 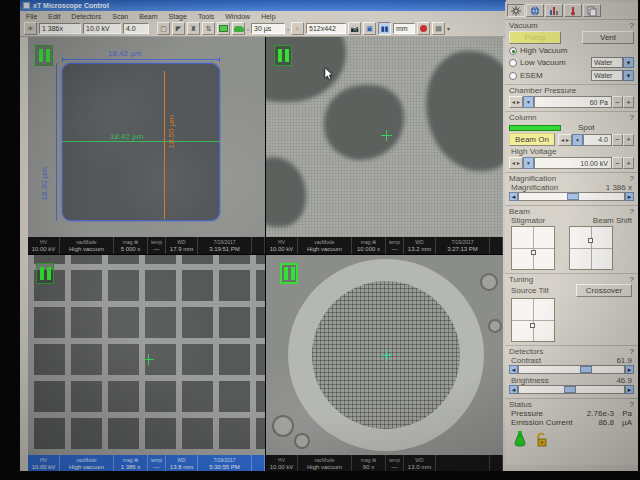 I want to click on menu-file: File, so click(x=32, y=16).